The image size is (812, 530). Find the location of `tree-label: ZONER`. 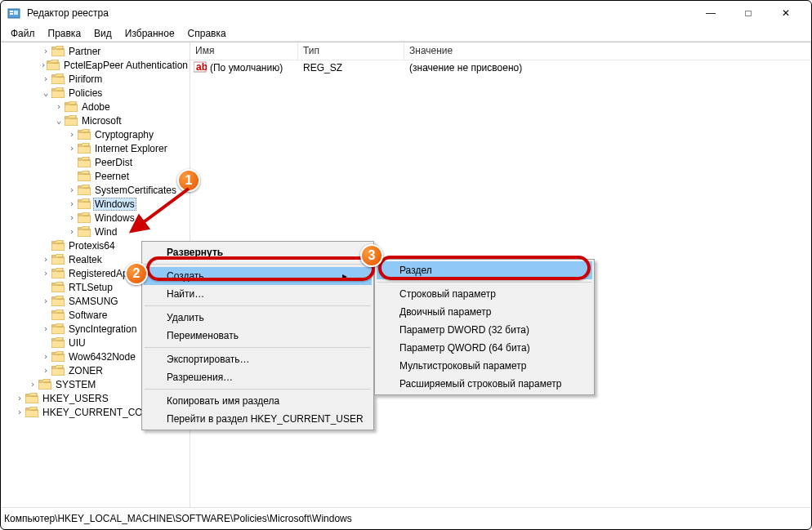

tree-label: ZONER is located at coordinates (86, 371).